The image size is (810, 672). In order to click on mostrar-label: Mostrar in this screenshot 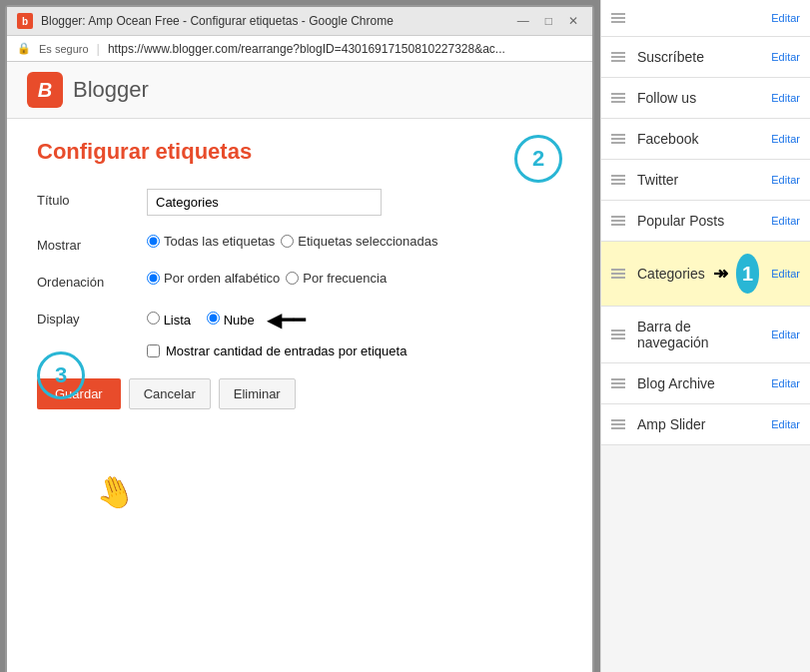, I will do `click(82, 244)`.